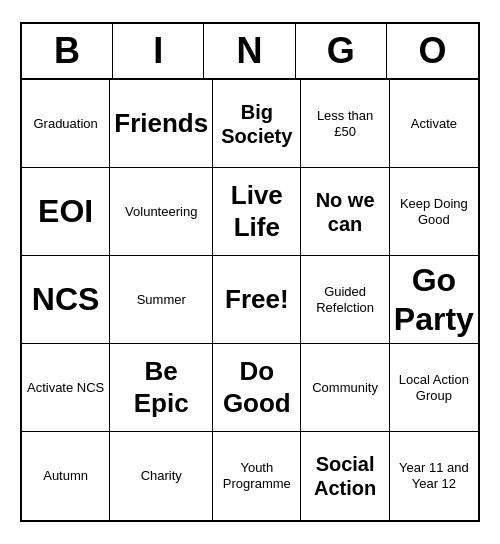  I want to click on bingo-cell: Summer, so click(162, 300).